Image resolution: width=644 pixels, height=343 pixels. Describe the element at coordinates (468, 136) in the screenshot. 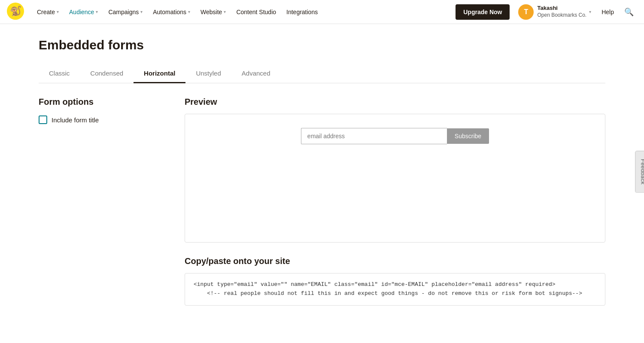

I see `preview-subscribe-button: Subscribe` at that location.